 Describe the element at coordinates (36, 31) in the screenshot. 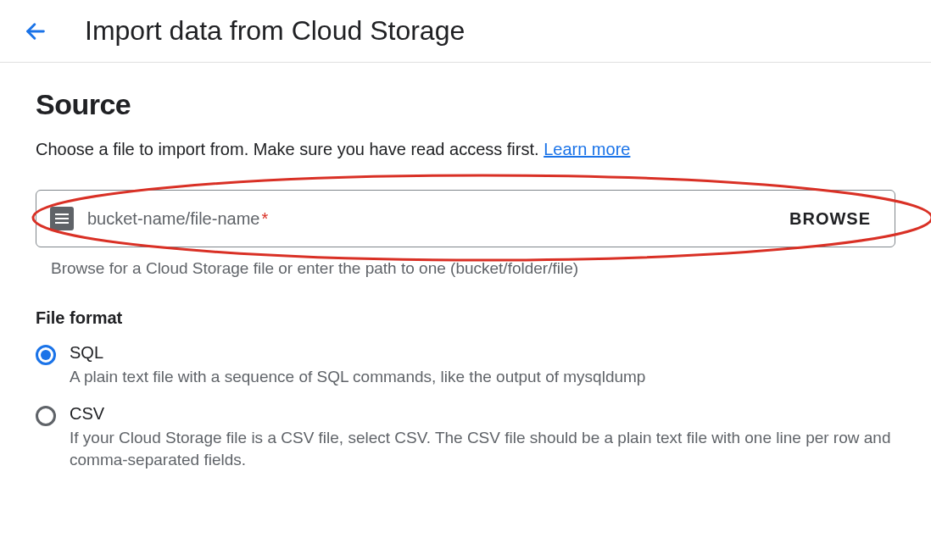

I see `arrow-left-icon` at that location.